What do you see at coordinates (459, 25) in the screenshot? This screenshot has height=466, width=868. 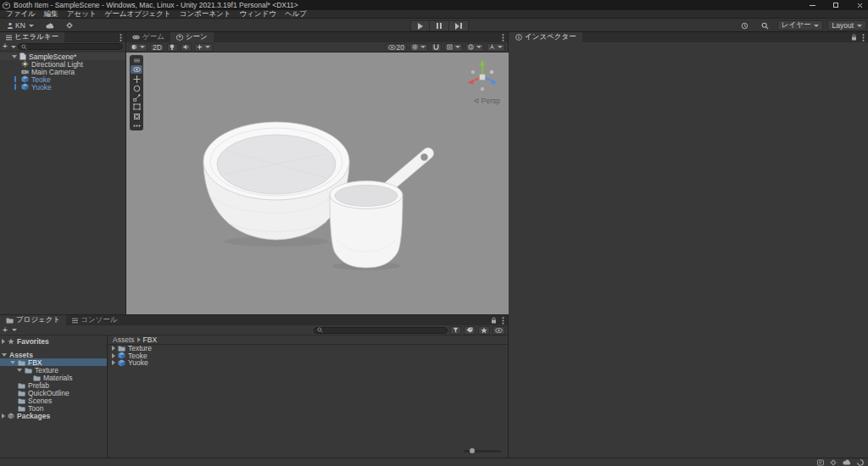 I see `step-button` at bounding box center [459, 25].